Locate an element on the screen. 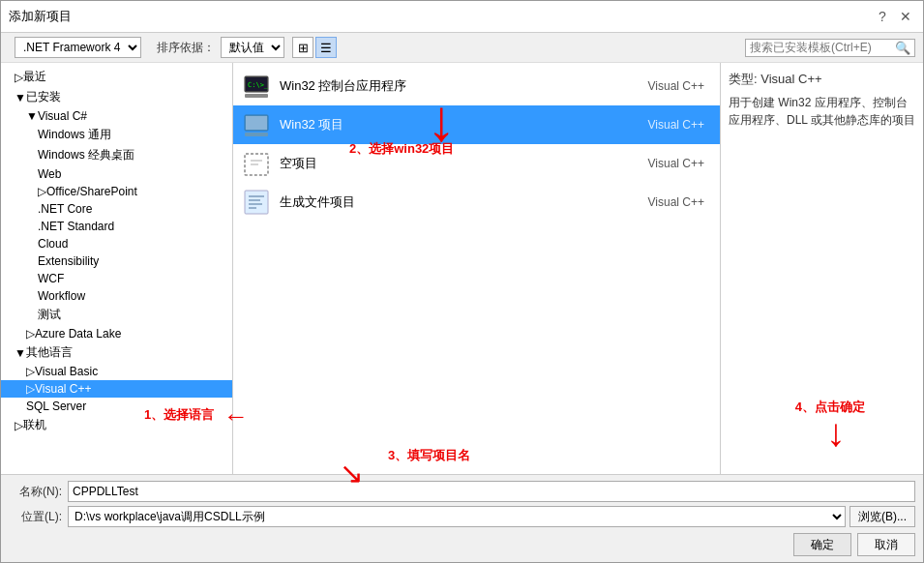 The image size is (924, 563). web-label: Web is located at coordinates (49, 174).